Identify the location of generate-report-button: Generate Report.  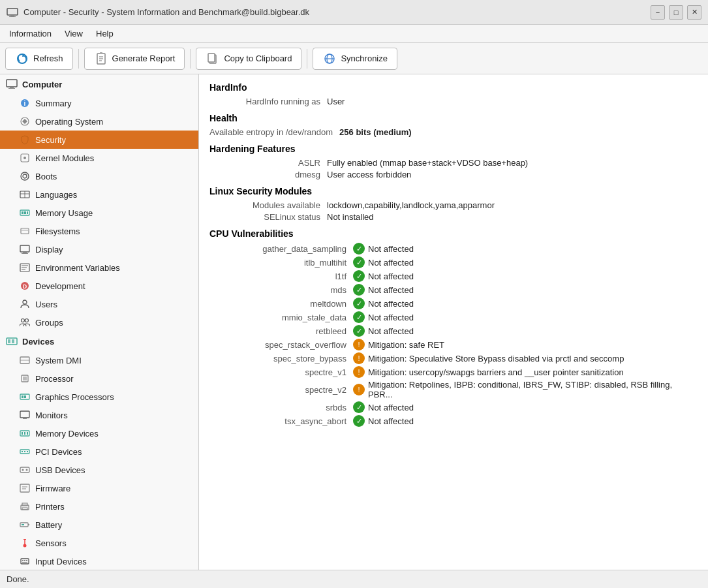
(134, 59).